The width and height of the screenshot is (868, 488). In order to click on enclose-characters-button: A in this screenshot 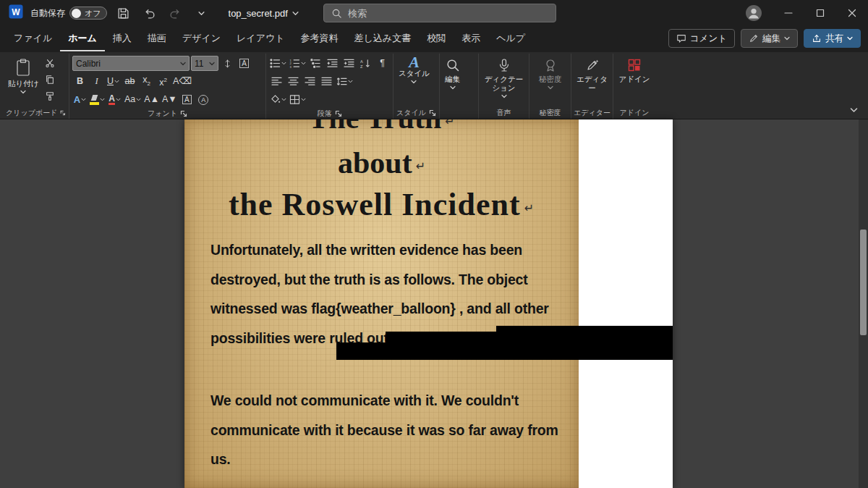, I will do `click(244, 64)`.